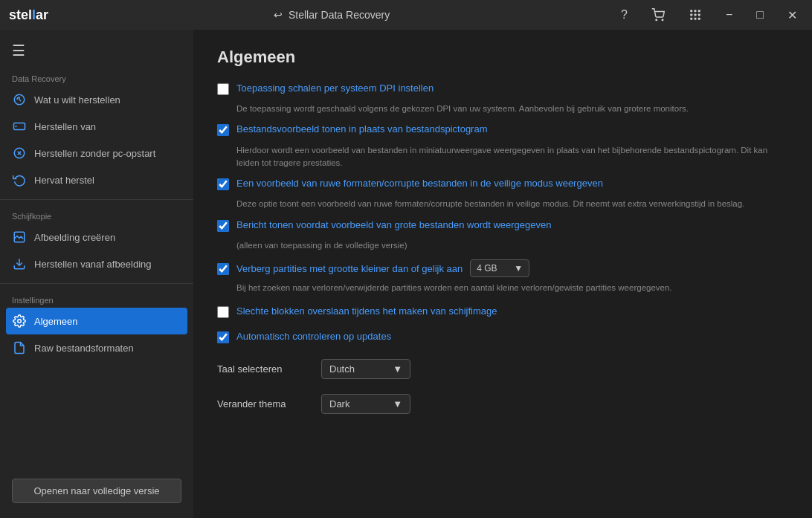 The height and width of the screenshot is (518, 812). I want to click on rawpreview-checkbox, so click(223, 184).